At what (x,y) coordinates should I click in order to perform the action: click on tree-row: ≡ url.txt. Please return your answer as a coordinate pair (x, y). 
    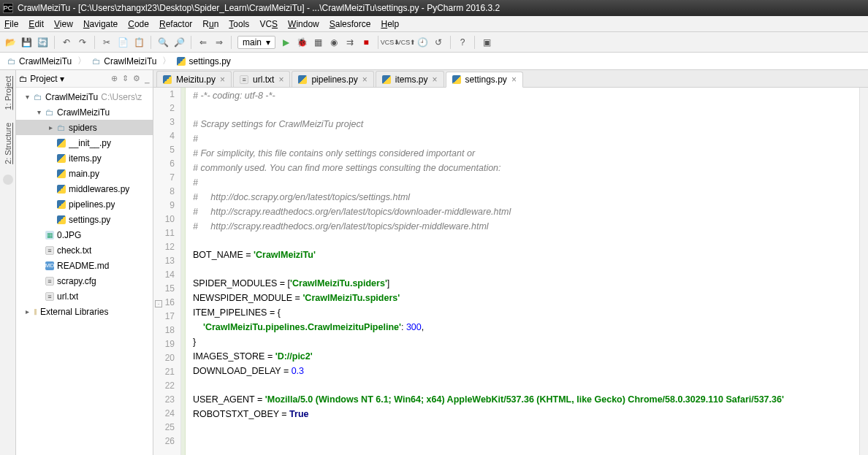
    Looking at the image, I should click on (85, 297).